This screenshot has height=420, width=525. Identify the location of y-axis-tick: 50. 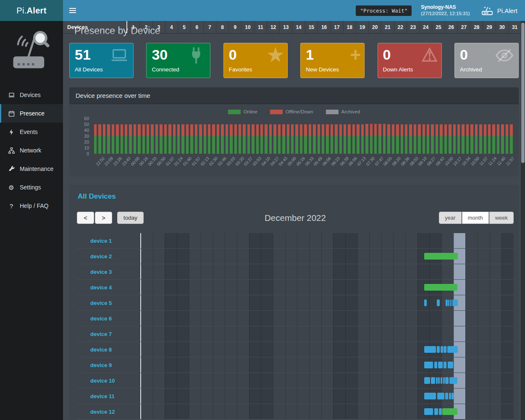
(83, 124).